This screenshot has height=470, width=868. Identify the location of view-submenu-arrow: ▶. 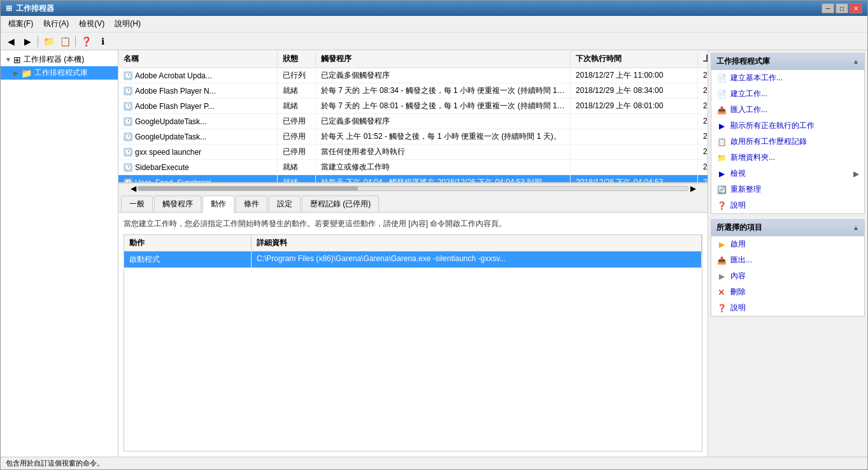
(856, 174).